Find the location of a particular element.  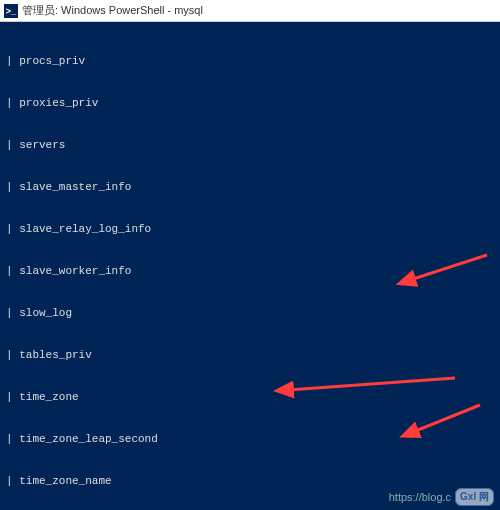

watermark-url: https://blog.c is located at coordinates (420, 497).